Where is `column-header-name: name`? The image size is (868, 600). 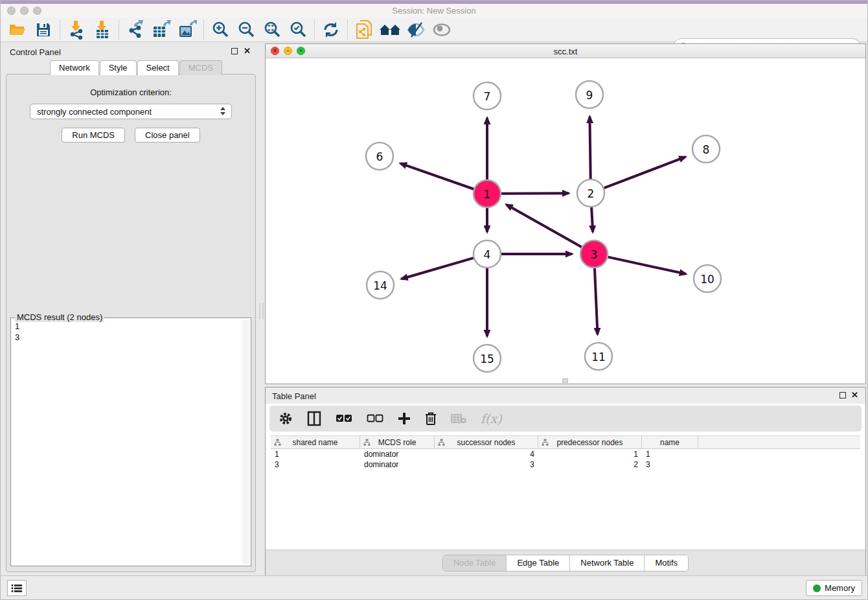 column-header-name: name is located at coordinates (670, 442).